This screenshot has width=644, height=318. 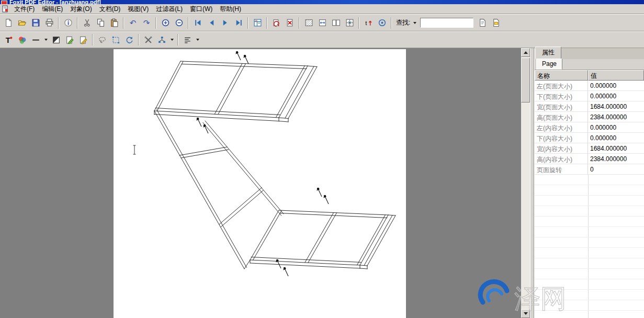 What do you see at coordinates (589, 246) in the screenshot?
I see `empty-grid-area` at bounding box center [589, 246].